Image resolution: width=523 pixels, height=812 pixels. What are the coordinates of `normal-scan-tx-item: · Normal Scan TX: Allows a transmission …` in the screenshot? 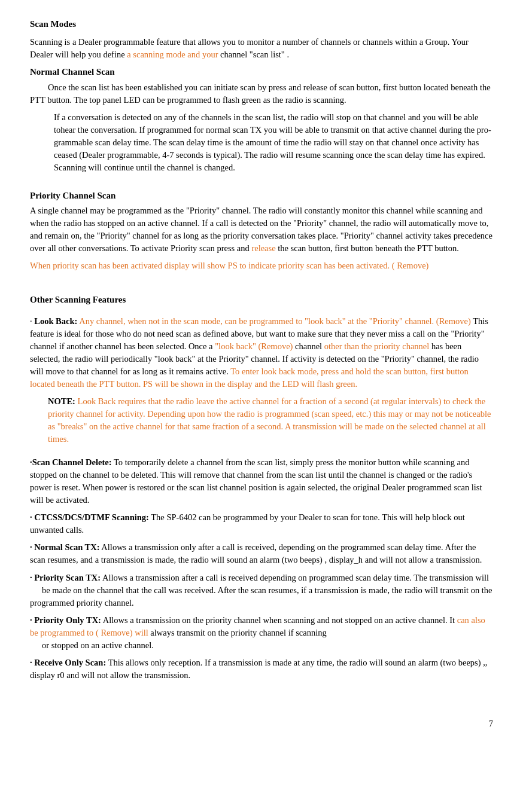 It's located at (262, 554).